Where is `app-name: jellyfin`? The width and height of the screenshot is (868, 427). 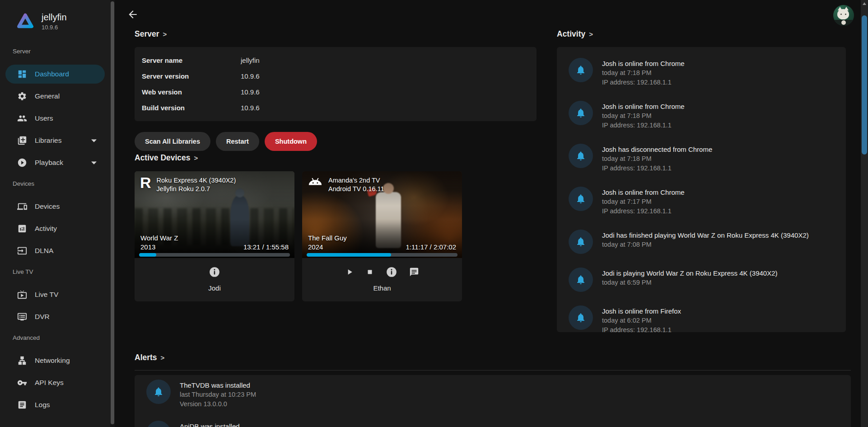
app-name: jellyfin is located at coordinates (54, 17).